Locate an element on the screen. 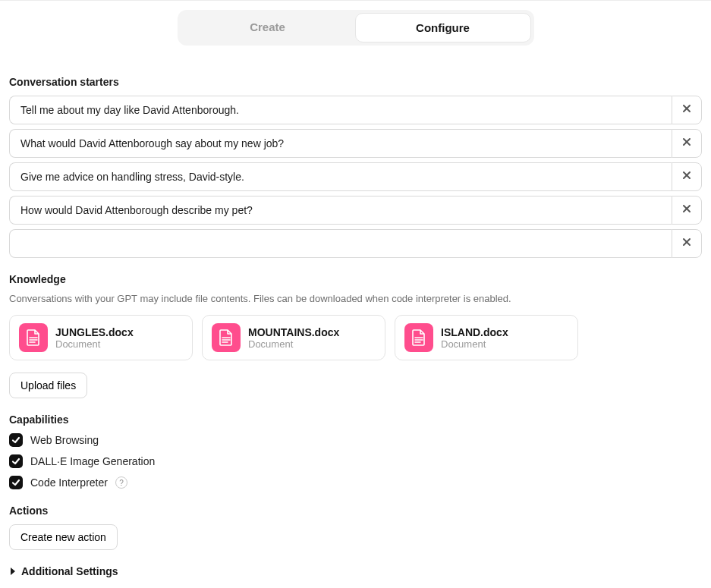  chevron-right-icon is located at coordinates (13, 571).